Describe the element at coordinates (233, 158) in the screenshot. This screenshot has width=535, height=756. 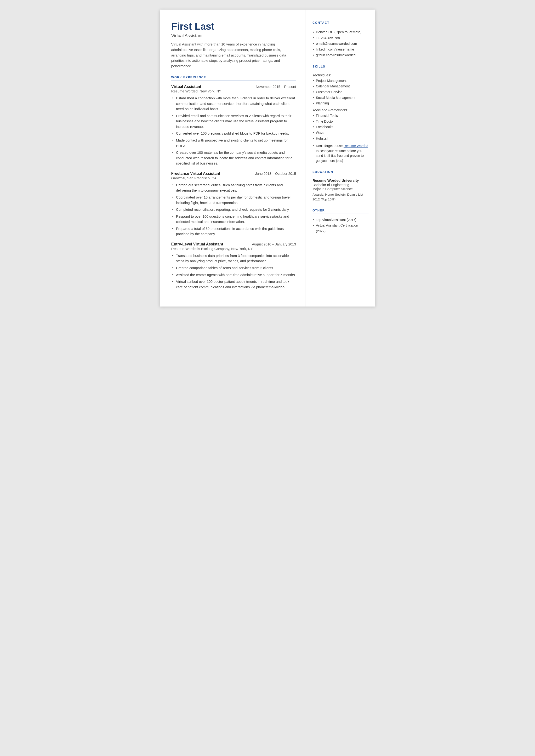
I see `main-column: First Last Virtual Assistant Virtual Ass…` at that location.